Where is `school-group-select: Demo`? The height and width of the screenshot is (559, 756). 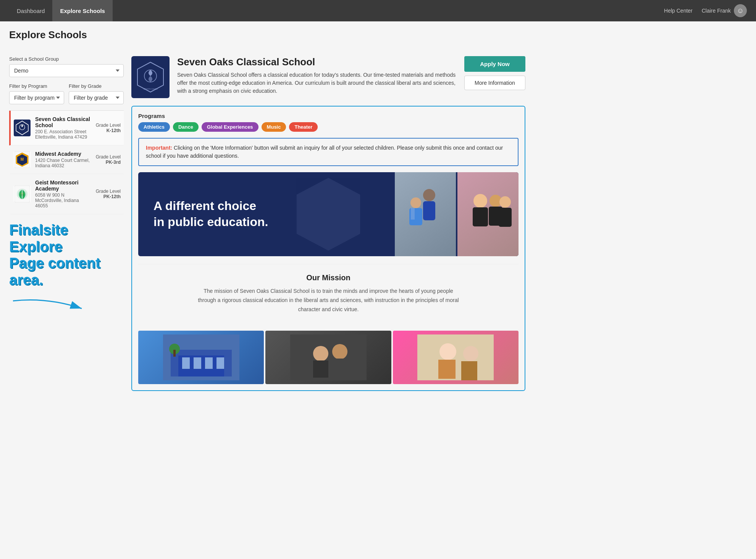 school-group-select: Demo is located at coordinates (66, 71).